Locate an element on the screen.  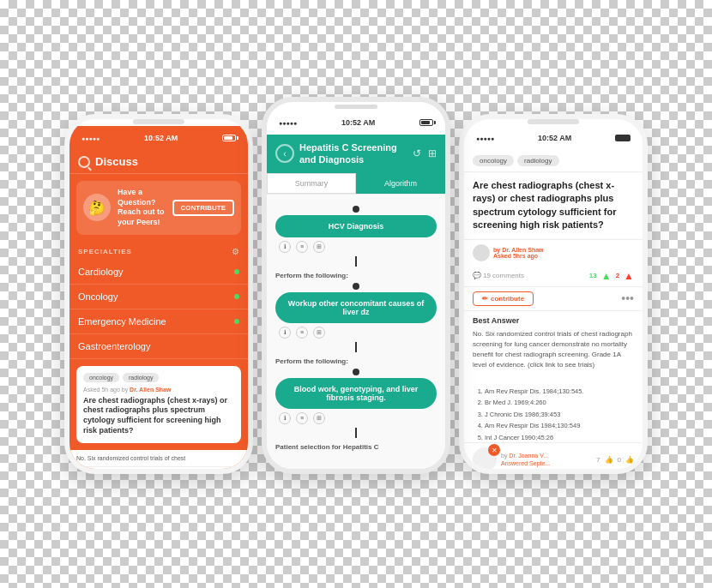
list-icon-2: ≡ is located at coordinates (302, 333).